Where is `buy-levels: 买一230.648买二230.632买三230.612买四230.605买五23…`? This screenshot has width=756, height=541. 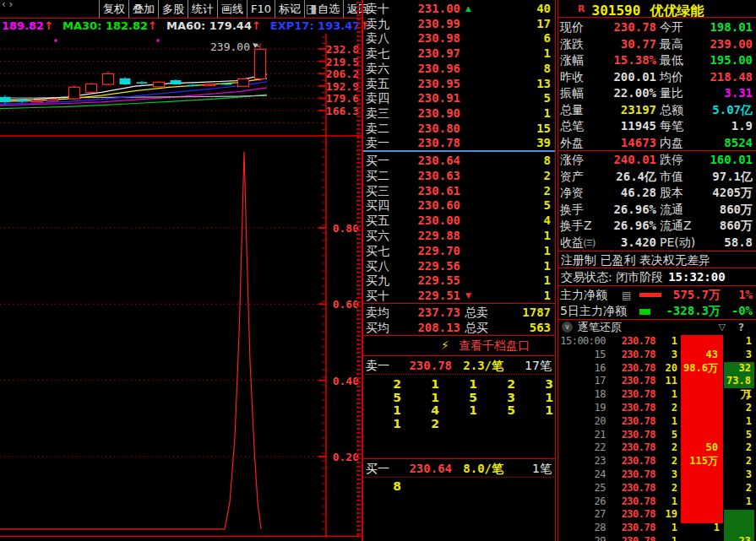
buy-levels: 买一230.648买二230.632买三230.612买四230.605买五23… is located at coordinates (460, 228).